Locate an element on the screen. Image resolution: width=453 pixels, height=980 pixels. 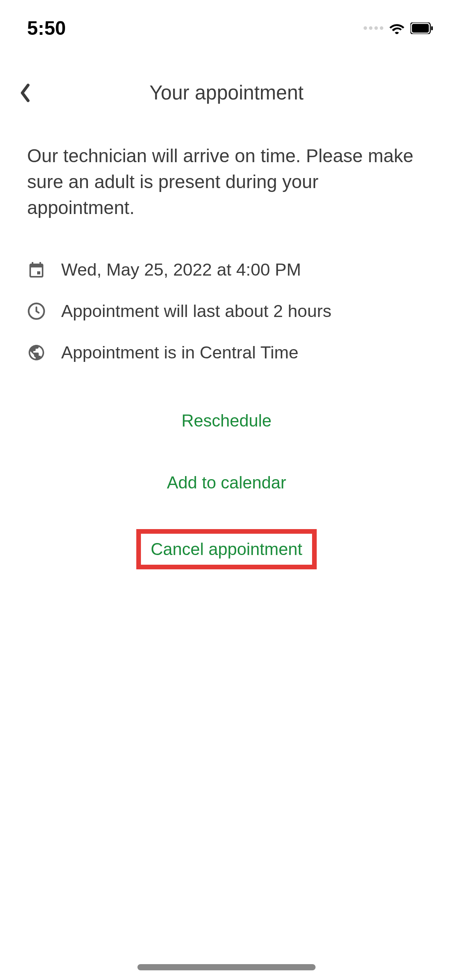
nav-header: Your appointment is located at coordinates (226, 87).